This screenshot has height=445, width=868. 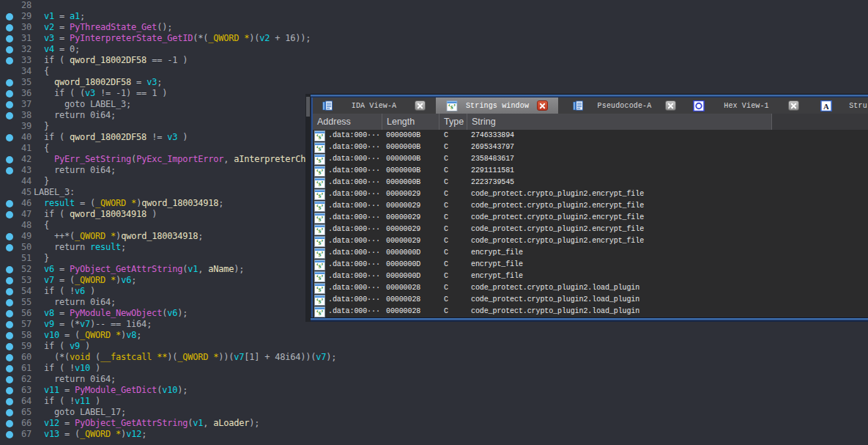 What do you see at coordinates (841, 106) in the screenshot?
I see `tab-structures: AStru` at bounding box center [841, 106].